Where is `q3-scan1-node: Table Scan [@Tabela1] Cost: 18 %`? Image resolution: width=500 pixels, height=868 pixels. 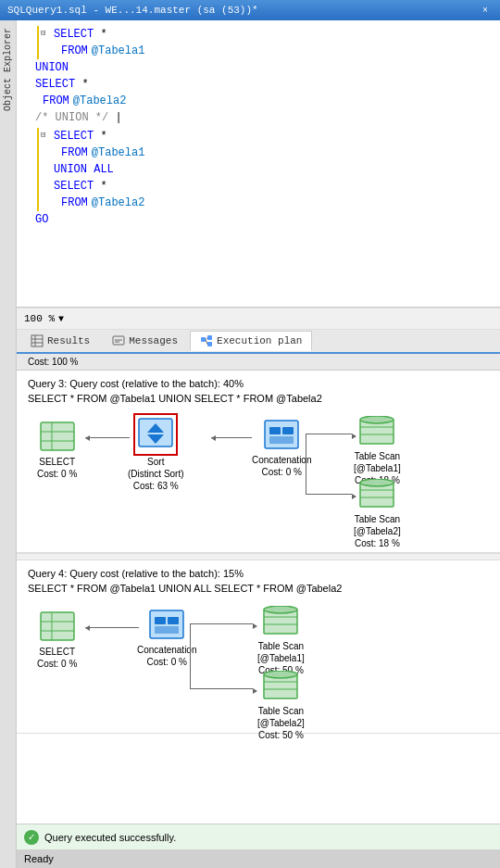 q3-scan1-node: Table Scan [@Tabela1] Cost: 18 % is located at coordinates (378, 450).